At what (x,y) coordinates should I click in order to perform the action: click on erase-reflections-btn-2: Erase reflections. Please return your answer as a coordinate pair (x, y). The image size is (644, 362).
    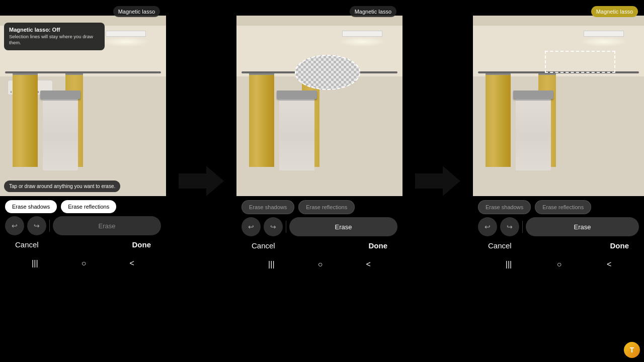
    Looking at the image, I should click on (327, 207).